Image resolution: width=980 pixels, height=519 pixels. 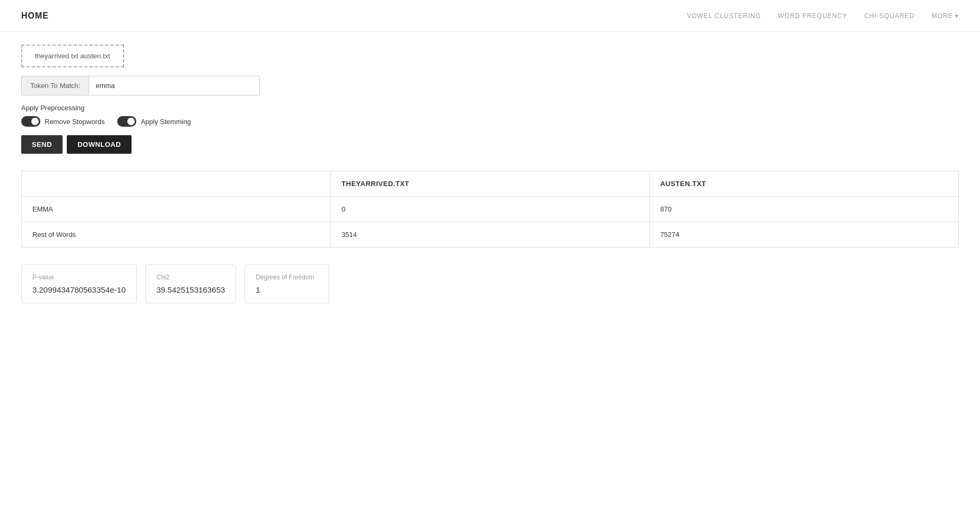 What do you see at coordinates (804, 209) in the screenshot?
I see `row-0-austen: 870` at bounding box center [804, 209].